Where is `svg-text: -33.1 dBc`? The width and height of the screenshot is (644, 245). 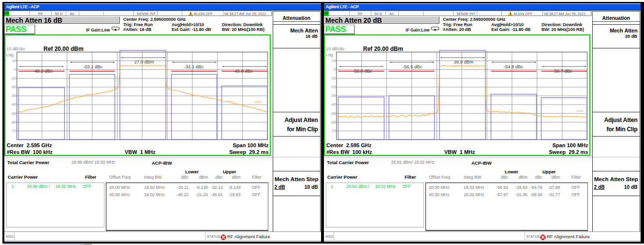
svg-text: -33.1 dBc is located at coordinates (93, 66).